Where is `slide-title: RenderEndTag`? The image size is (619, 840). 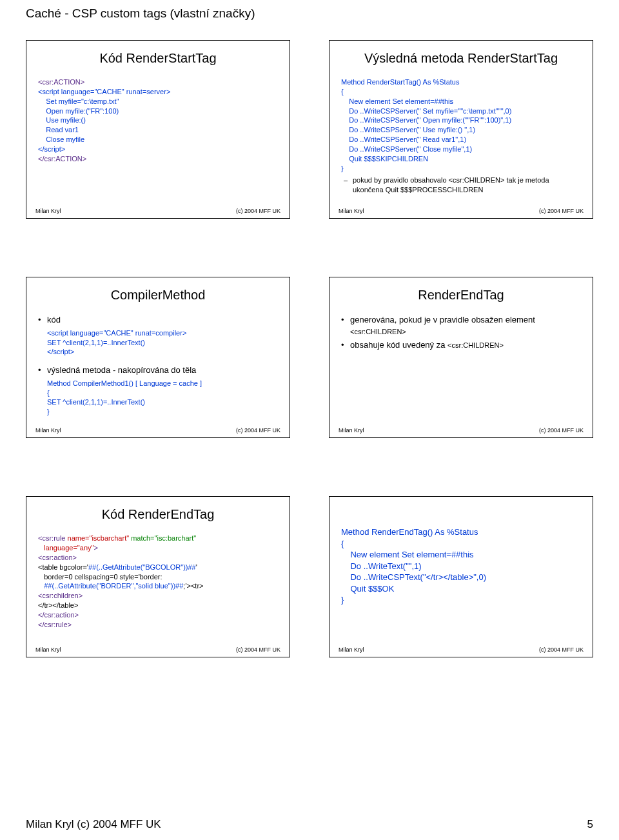
slide-title: RenderEndTag is located at coordinates (461, 295).